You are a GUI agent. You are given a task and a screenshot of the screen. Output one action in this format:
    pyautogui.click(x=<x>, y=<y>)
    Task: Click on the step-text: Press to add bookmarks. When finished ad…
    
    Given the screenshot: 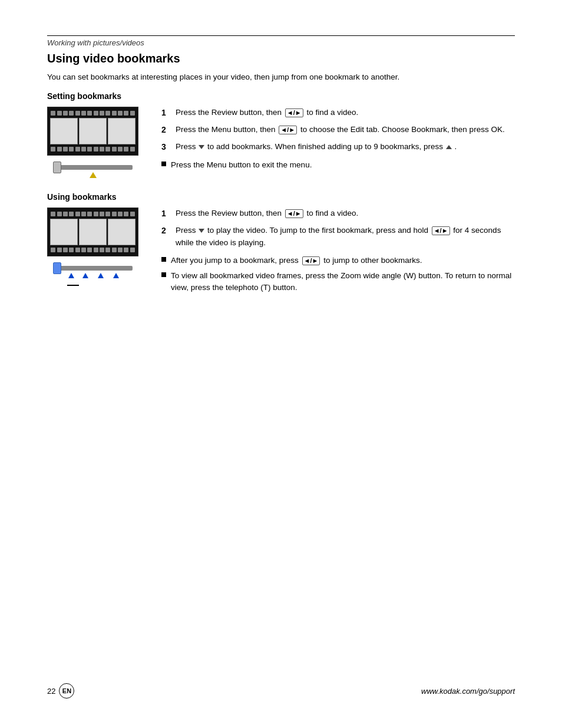 What is the action you would take?
    pyautogui.click(x=345, y=147)
    